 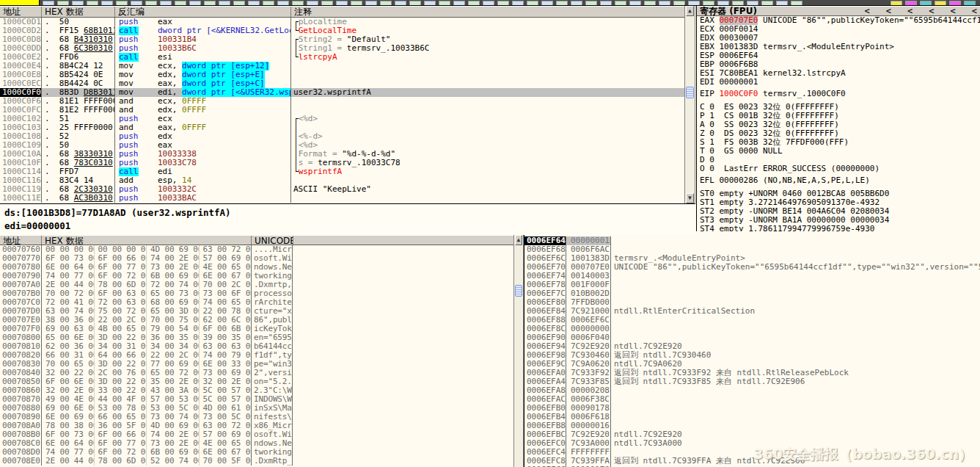 I want to click on disasm-row: 1000C114. FFD7call edi└wsprintfA, so click(x=342, y=172).